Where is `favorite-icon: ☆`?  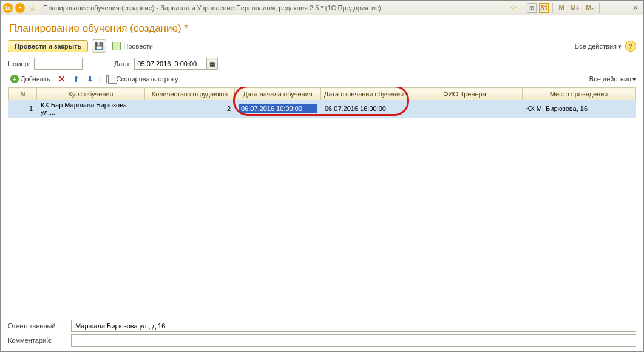 favorite-icon: ☆ is located at coordinates (32, 8).